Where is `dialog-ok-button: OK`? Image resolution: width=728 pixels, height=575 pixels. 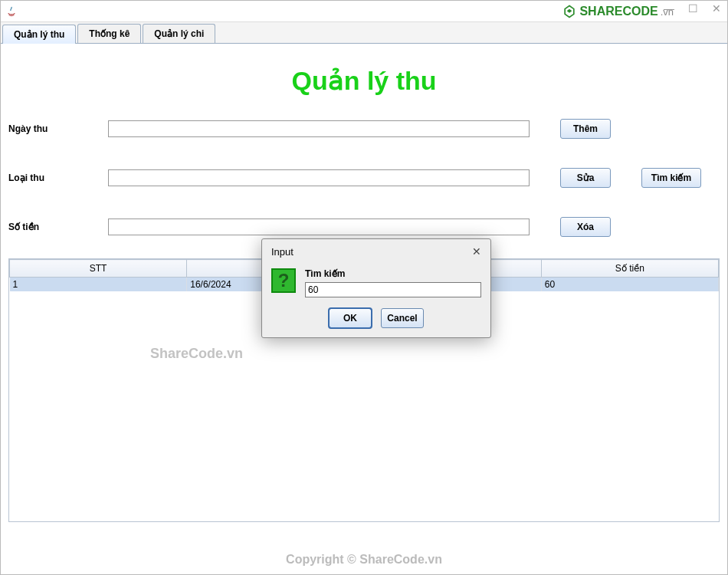 dialog-ok-button: OK is located at coordinates (350, 318).